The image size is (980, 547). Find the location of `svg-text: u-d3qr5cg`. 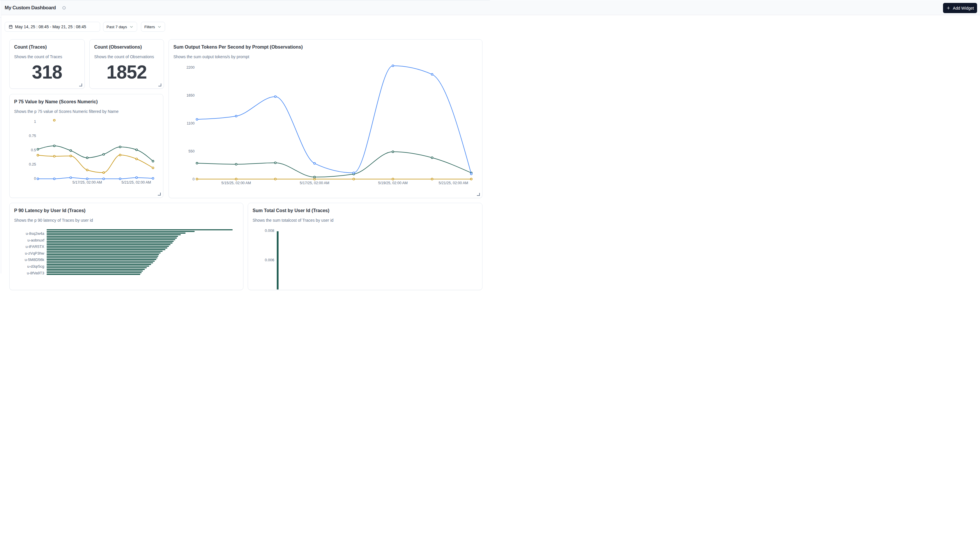

svg-text: u-d3qr5cg is located at coordinates (36, 266).